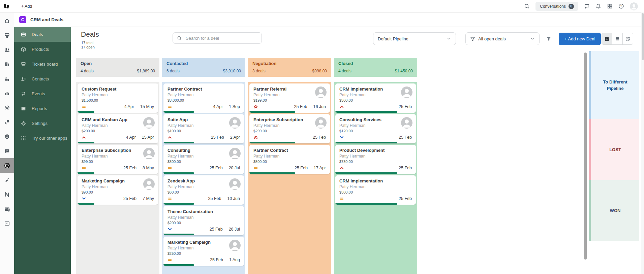  Describe the element at coordinates (290, 160) in the screenshot. I see `deal-card-partner-contract: Partner ContractPatty Herrman$500.0025 F…` at that location.